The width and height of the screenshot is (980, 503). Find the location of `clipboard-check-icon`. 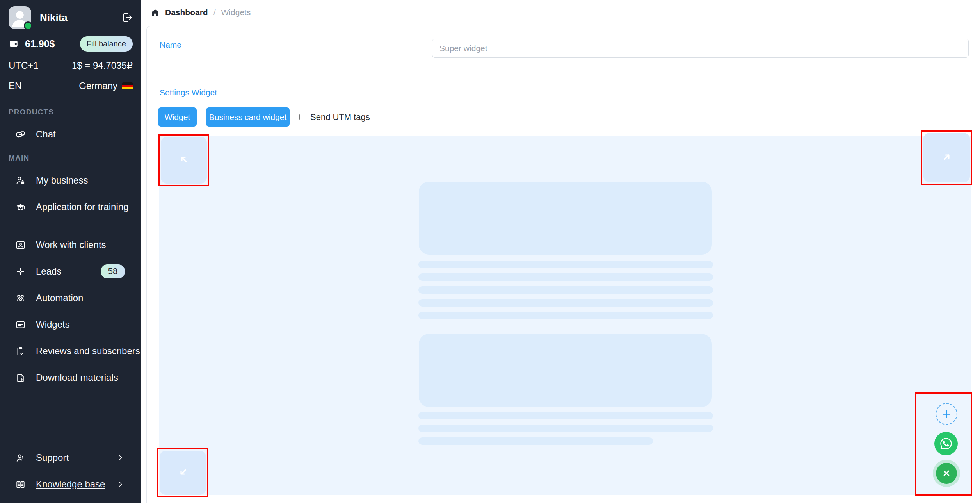

clipboard-check-icon is located at coordinates (20, 351).